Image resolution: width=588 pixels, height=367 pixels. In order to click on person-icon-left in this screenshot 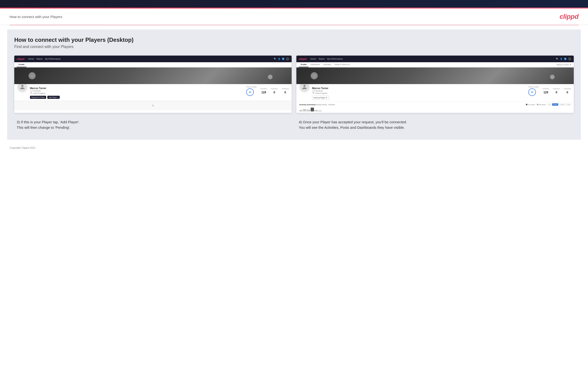, I will do `click(22, 87)`.